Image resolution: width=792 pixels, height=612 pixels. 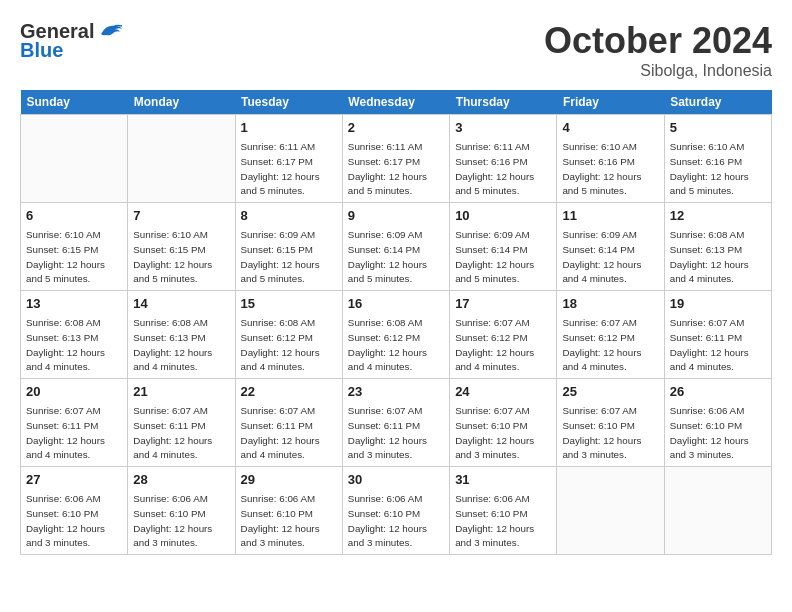 I want to click on day-number: 11, so click(x=610, y=216).